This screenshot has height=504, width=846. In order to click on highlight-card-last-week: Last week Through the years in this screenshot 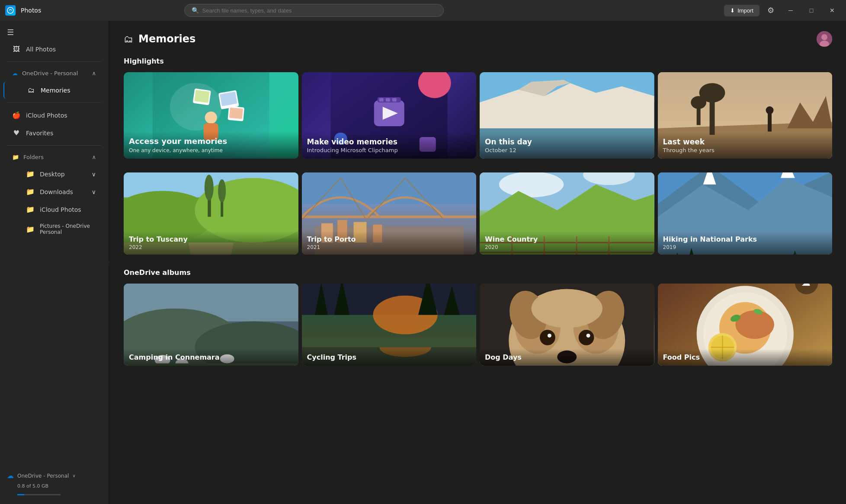, I will do `click(745, 115)`.